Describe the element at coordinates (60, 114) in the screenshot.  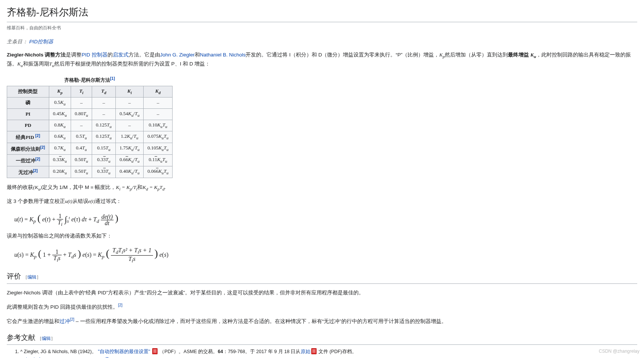
I see `table-cell: 0.45Ku` at that location.